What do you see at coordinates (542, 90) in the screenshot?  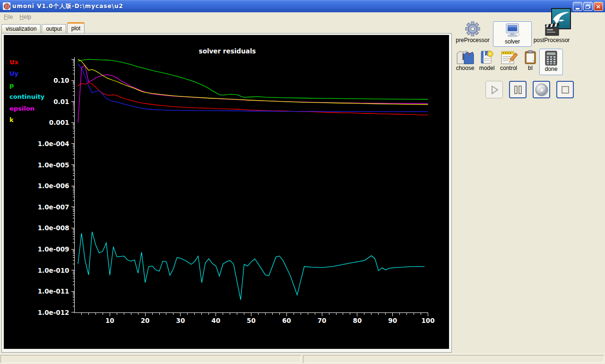 I see `disc-icon` at bounding box center [542, 90].